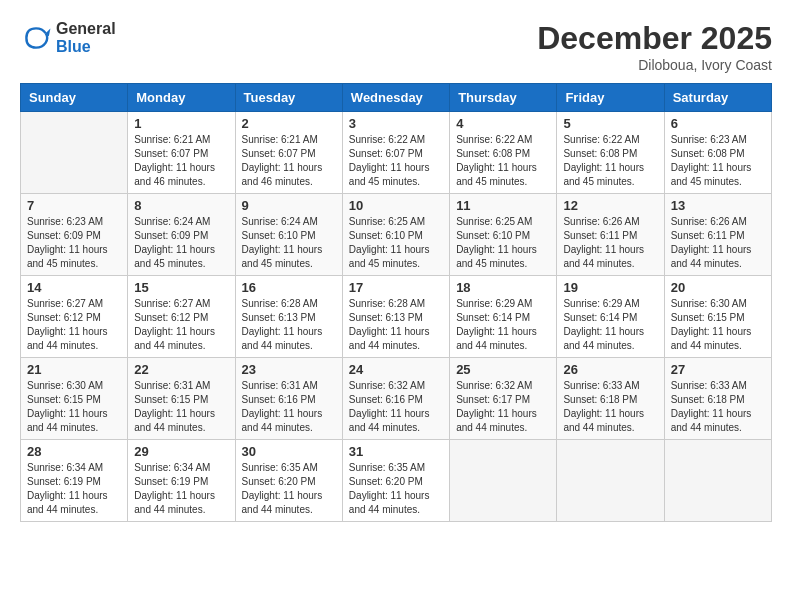  What do you see at coordinates (182, 317) in the screenshot?
I see `calendar-cell: 15Sunrise: 6:27 AMSunset: 6:12 PMDayligh…` at bounding box center [182, 317].